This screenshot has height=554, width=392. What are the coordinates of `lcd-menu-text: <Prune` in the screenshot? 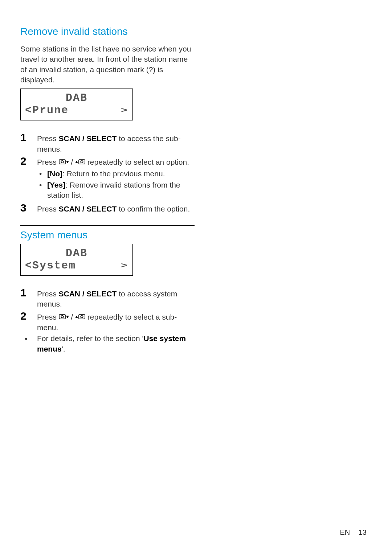 It's located at (47, 110).